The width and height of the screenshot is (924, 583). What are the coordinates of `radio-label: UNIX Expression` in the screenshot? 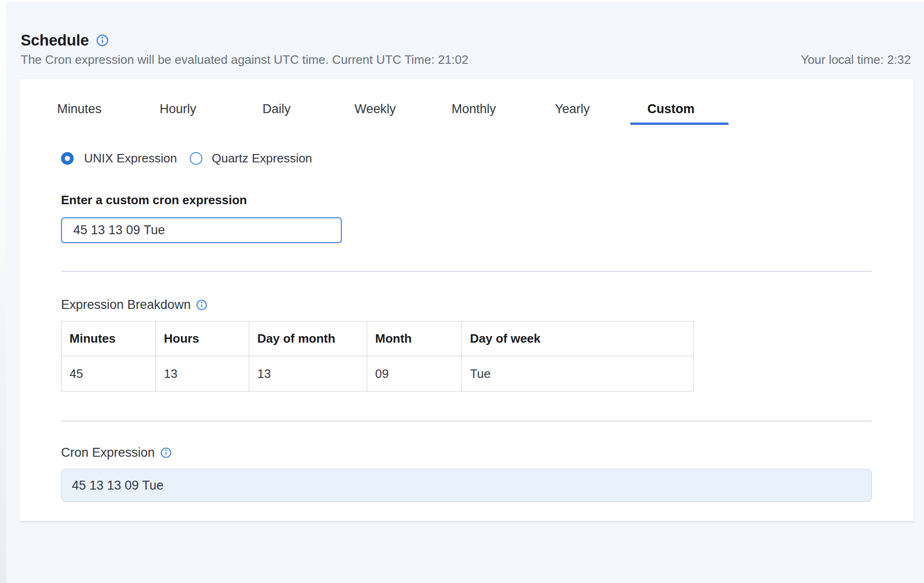 It's located at (131, 159).